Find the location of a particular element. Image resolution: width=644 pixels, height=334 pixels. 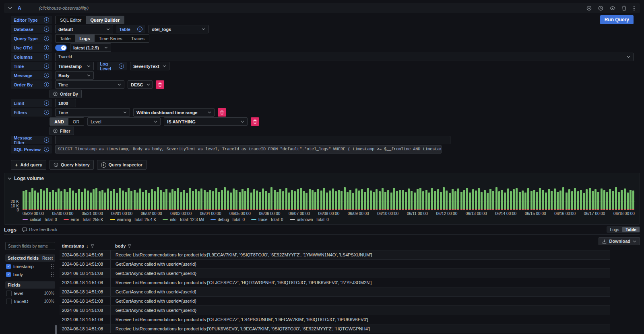

time-column-select: Timestamp is located at coordinates (74, 66).